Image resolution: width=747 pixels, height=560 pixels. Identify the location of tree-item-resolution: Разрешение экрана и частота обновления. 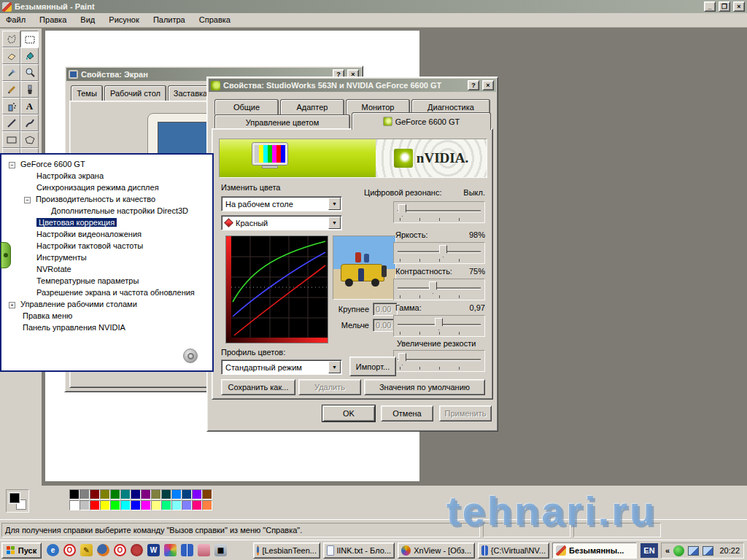
(107, 292).